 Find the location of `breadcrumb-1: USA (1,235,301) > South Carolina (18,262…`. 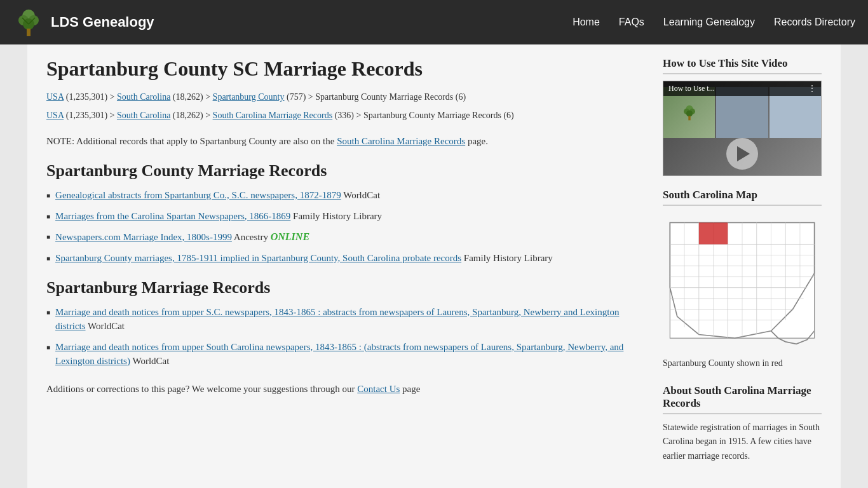

breadcrumb-1: USA (1,235,301) > South Carolina (18,262… is located at coordinates (345, 97).